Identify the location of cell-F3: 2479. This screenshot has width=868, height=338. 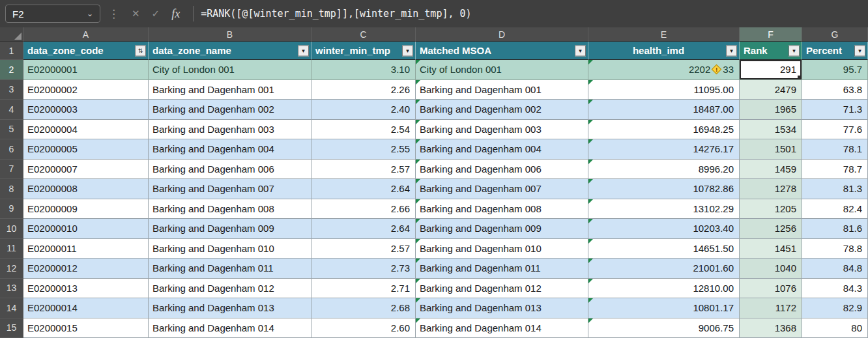
(771, 90).